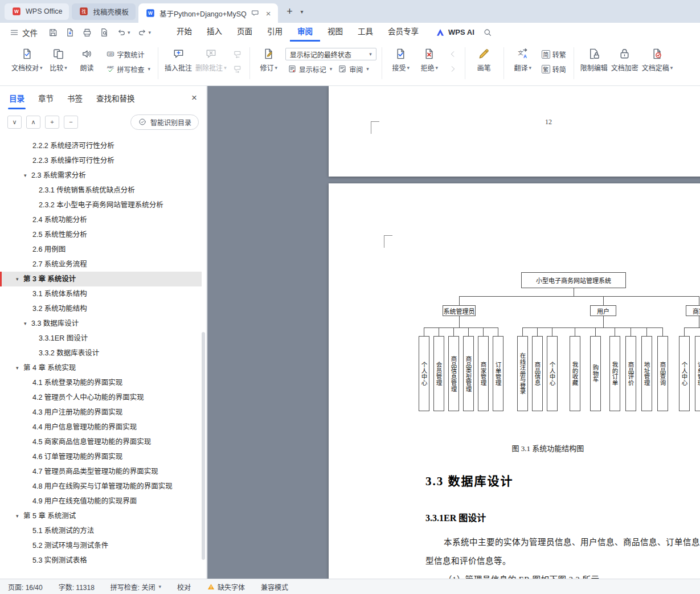  What do you see at coordinates (101, 309) in the screenshot?
I see `toc-item: 3.2 系统功能结构` at bounding box center [101, 309].